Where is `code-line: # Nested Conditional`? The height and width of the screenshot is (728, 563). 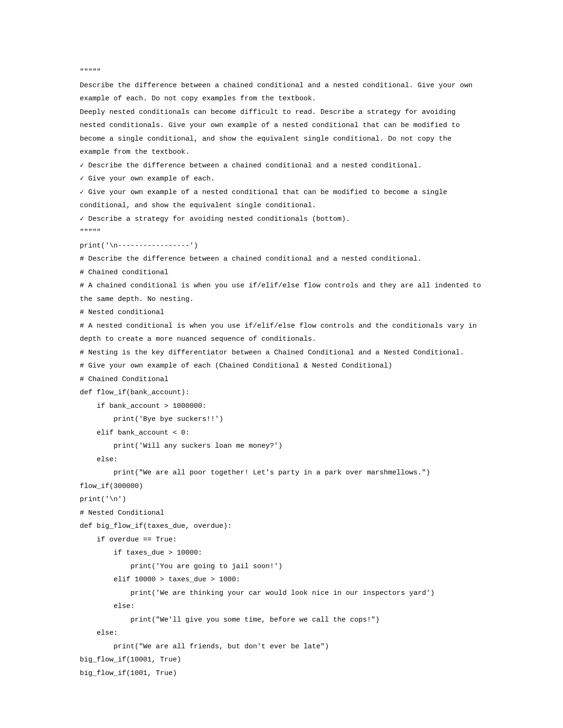 code-line: # Nested Conditional is located at coordinates (282, 514).